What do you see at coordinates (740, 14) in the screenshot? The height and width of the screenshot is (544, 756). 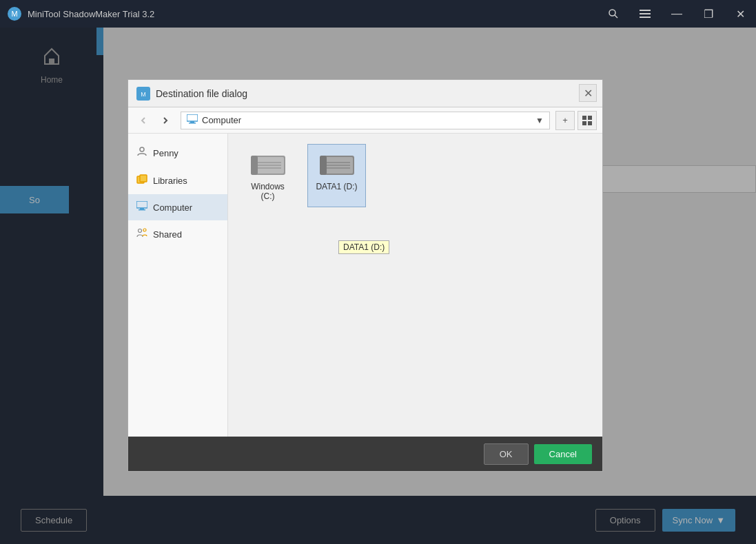 I see `close-button: ✕` at bounding box center [740, 14].